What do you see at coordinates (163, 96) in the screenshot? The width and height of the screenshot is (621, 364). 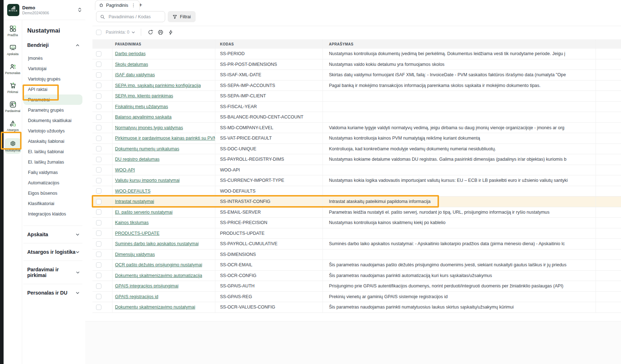 I see `row-name-cell: SEPA imp. kliento parinkimas` at bounding box center [163, 96].